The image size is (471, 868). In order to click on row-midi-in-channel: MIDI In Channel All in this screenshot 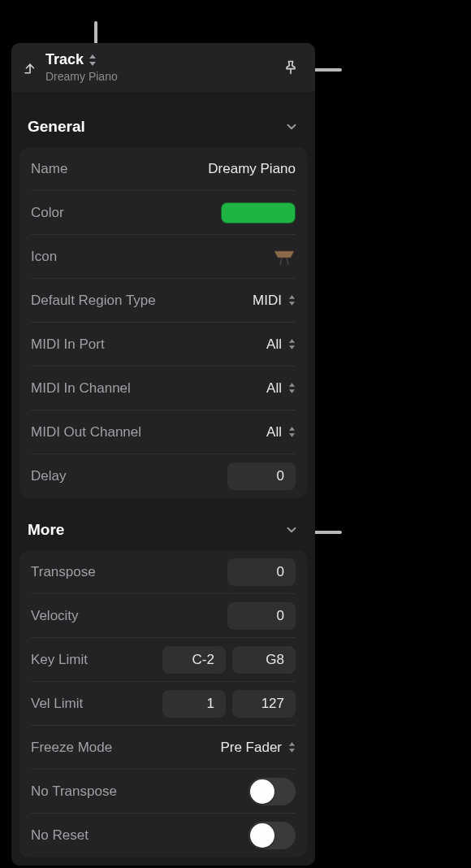, I will do `click(163, 388)`.